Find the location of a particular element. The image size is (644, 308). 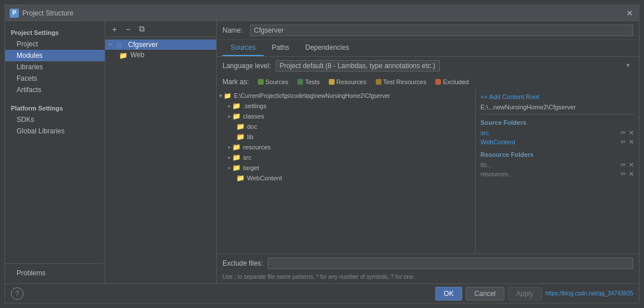

help-button: ? is located at coordinates (17, 294).